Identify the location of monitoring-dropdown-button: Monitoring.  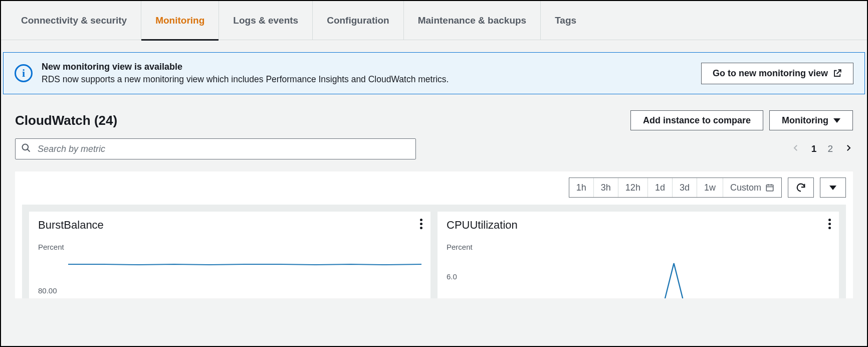
(811, 120).